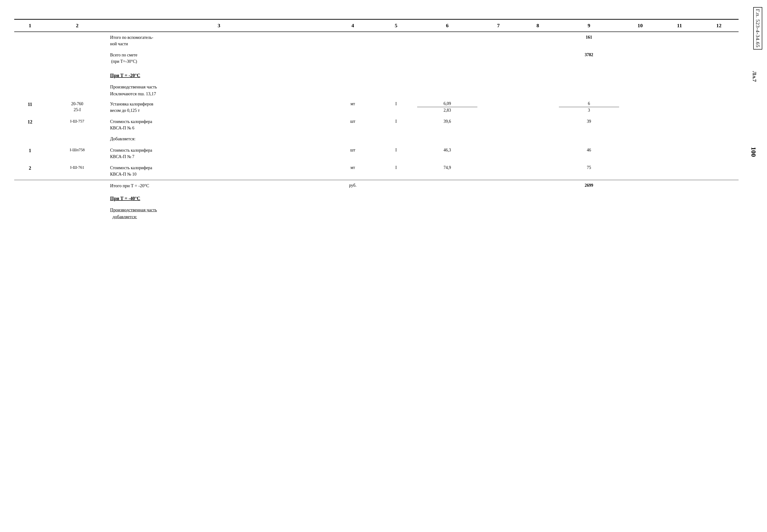 This screenshot has height=532, width=767. What do you see at coordinates (396, 171) in the screenshot?
I see `cell-qty: I` at bounding box center [396, 171].